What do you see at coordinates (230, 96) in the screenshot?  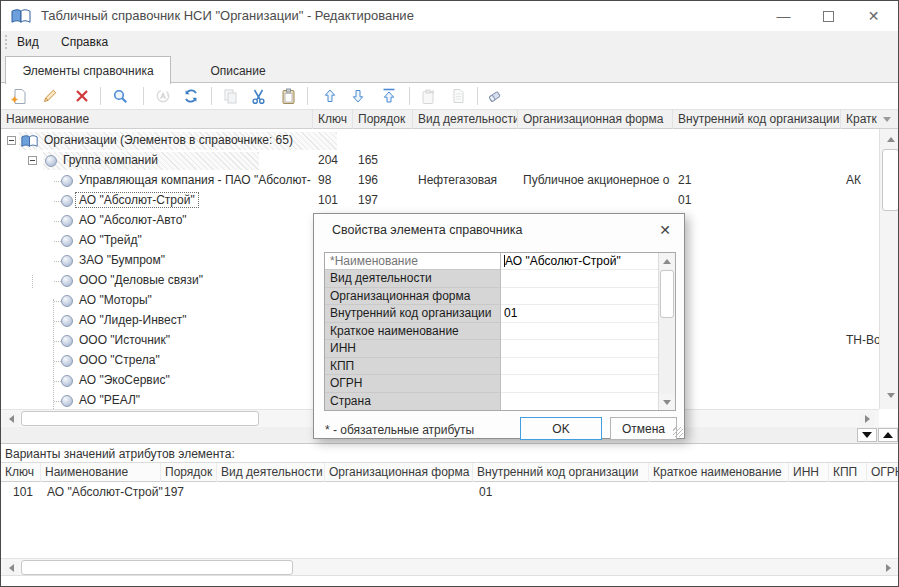 I see `copy-icon` at bounding box center [230, 96].